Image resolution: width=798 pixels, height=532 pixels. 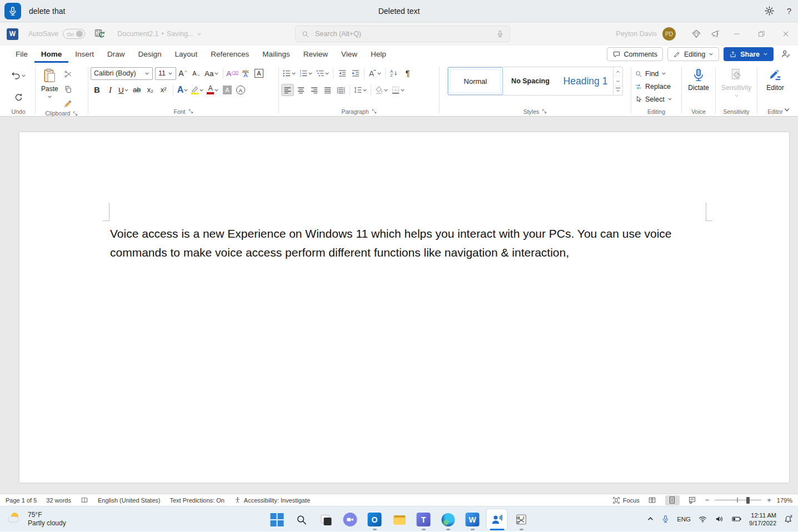 I want to click on bullet-list-button, so click(x=289, y=73).